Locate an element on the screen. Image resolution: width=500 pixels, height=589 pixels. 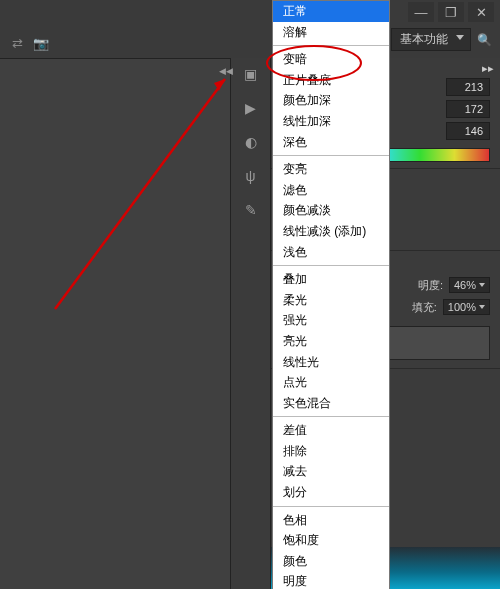
menu-item: 减去 is located at coordinates (331, 472).